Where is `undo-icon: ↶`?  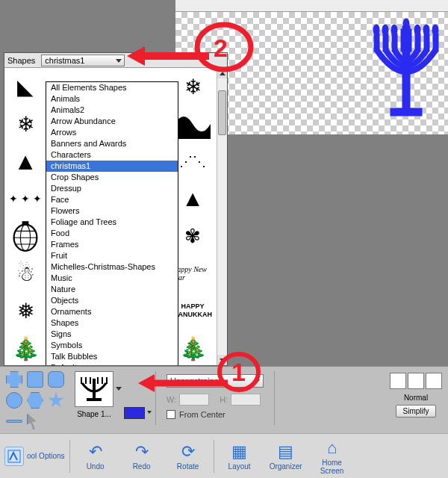
undo-icon: ↶ is located at coordinates (96, 452).